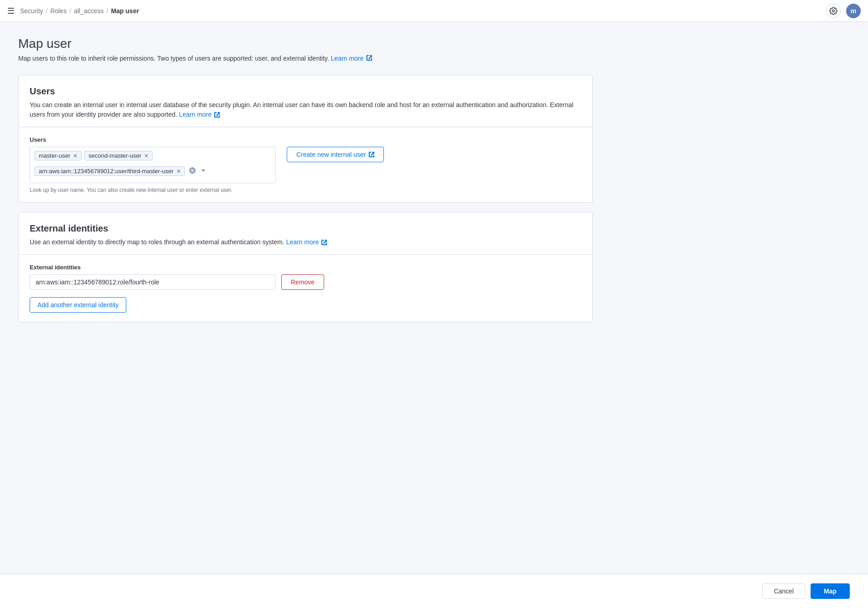 The image size is (868, 608). Describe the element at coordinates (55, 156) in the screenshot. I see `tag-label: master-user` at that location.